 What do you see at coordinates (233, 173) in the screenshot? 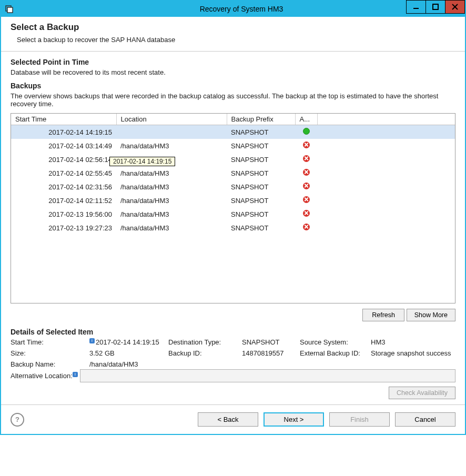
I see `table-row: 2017-02-14 02:55:45/hana/data/HM3SNAPSHO…` at bounding box center [233, 173].